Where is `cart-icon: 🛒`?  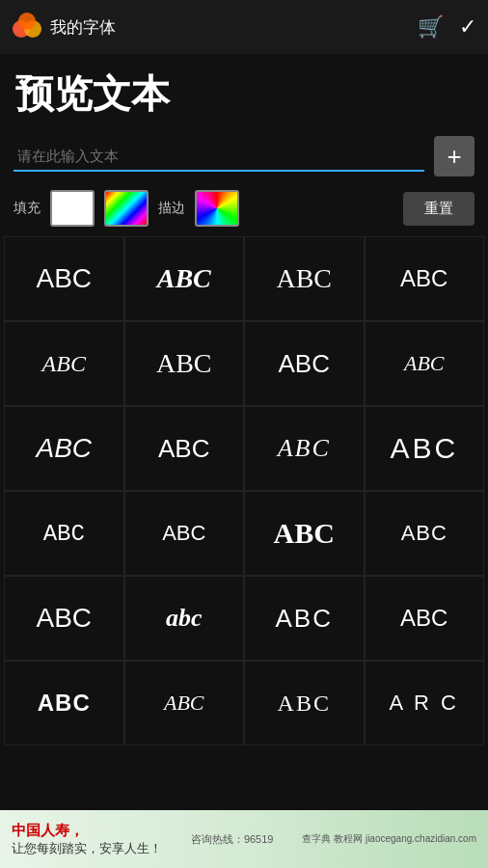
cart-icon: 🛒 is located at coordinates (430, 27).